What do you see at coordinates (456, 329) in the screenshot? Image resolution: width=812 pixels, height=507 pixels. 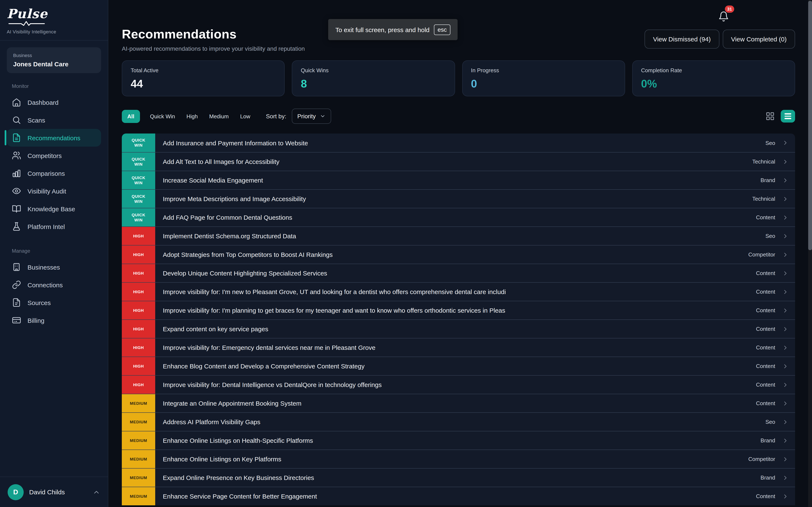 I see `recommendation-title: Expand content on key service pages` at bounding box center [456, 329].